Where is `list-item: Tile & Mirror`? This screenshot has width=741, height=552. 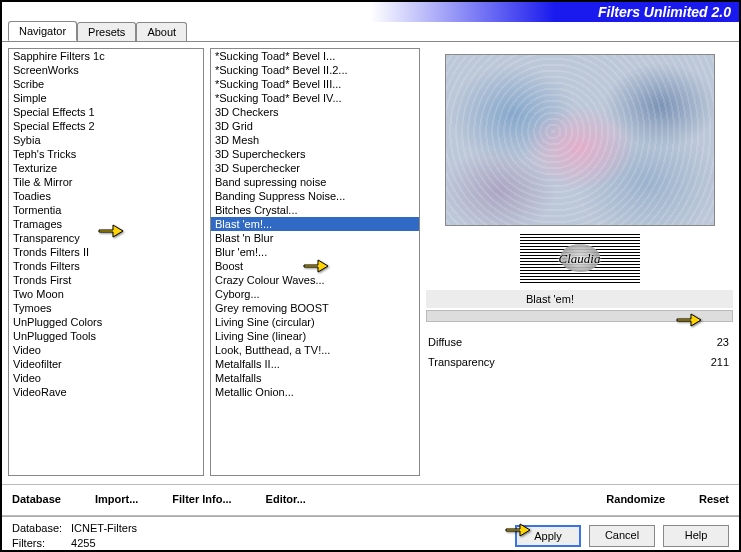 list-item: Tile & Mirror is located at coordinates (106, 182).